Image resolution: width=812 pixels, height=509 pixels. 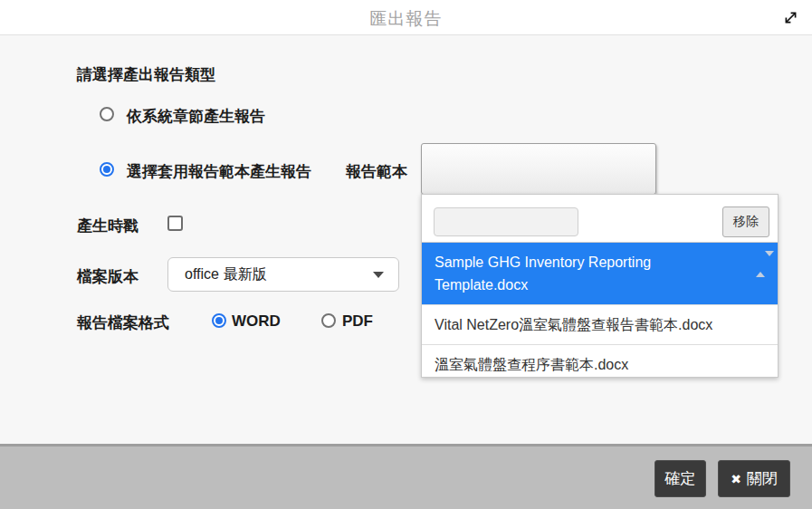 I want to click on radio-format-word-label: WORD, so click(x=256, y=322).